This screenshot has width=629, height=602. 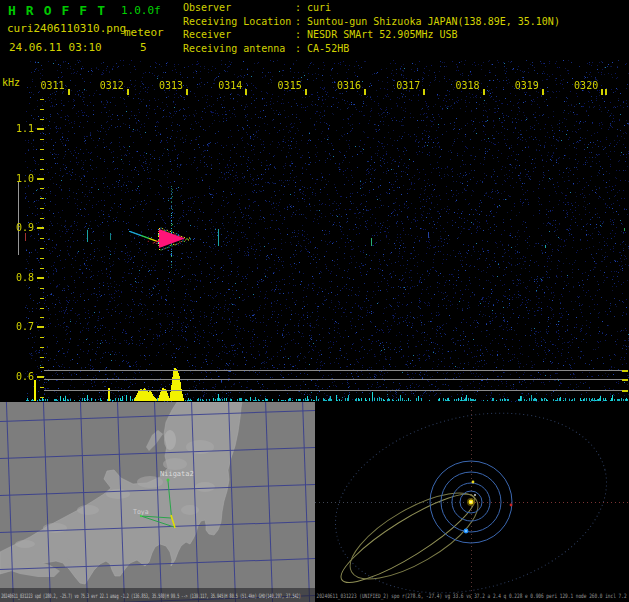 What do you see at coordinates (17, 376) in the screenshot?
I see `freq-axis-label: 0.6` at bounding box center [17, 376].